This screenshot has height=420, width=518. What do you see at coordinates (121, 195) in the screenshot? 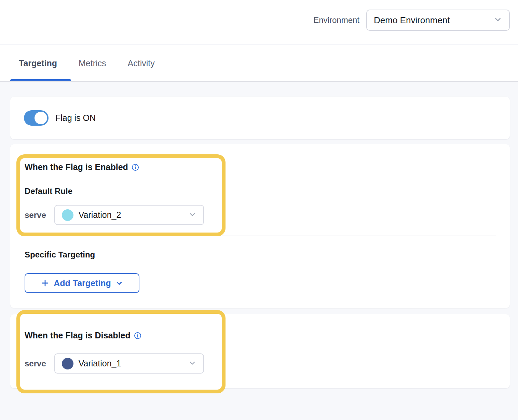
I see `enabled-section-highlight: When the Flag is Enabled Default Rule se…` at bounding box center [121, 195].